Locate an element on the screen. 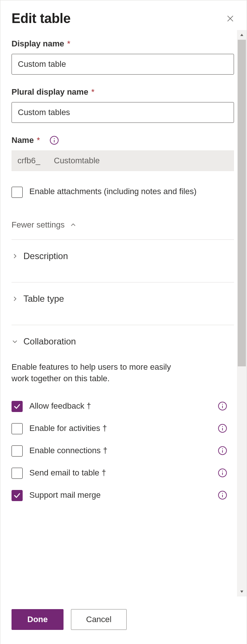 The width and height of the screenshot is (247, 644). enable-attachments-label: Enable attachments (including notes and … is located at coordinates (131, 192).